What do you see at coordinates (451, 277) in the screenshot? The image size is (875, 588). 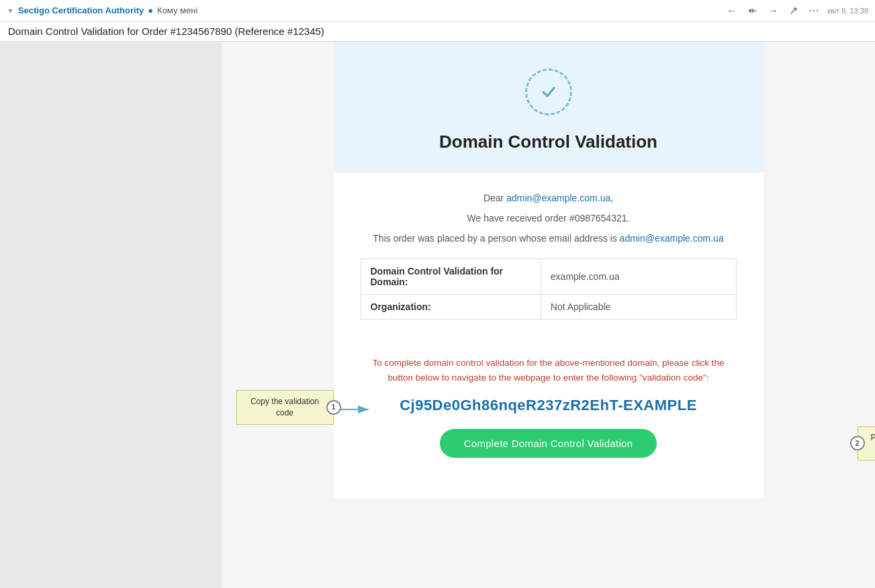 I see `domain-label: Domain Control Validation for Domain:` at bounding box center [451, 277].